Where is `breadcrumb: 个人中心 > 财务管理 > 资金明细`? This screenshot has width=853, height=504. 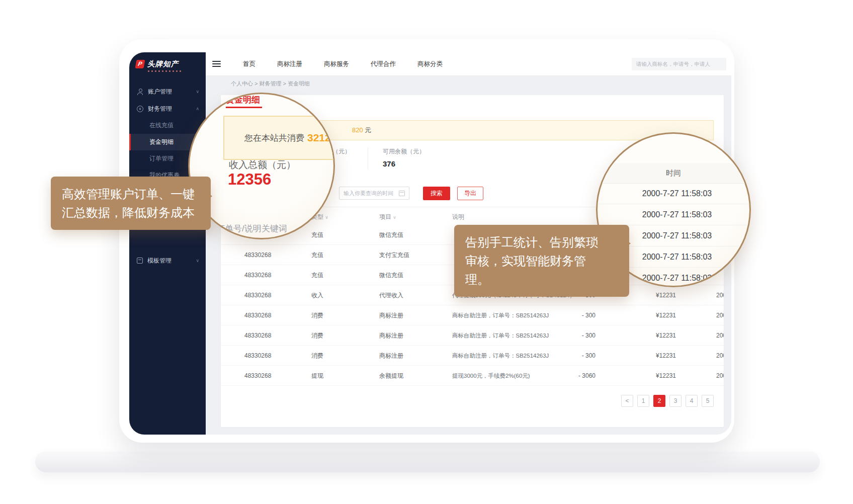 breadcrumb: 个人中心 > 财务管理 > 资金明细 is located at coordinates (469, 83).